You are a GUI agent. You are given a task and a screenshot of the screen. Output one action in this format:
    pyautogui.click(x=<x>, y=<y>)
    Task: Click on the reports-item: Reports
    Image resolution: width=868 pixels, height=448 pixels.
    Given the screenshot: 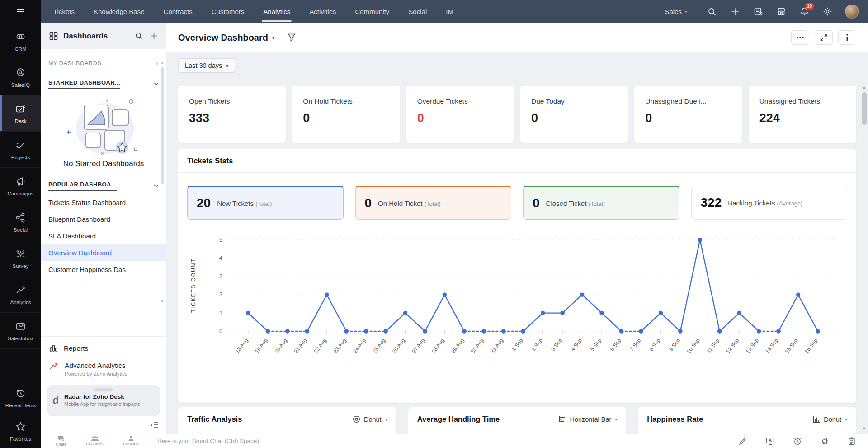 What is the action you would take?
    pyautogui.click(x=104, y=348)
    